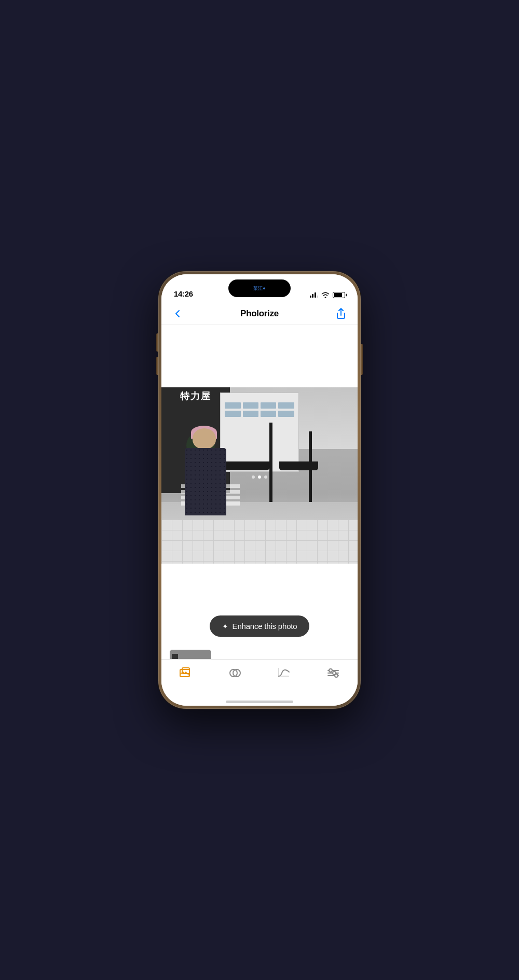 The height and width of the screenshot is (980, 519). What do you see at coordinates (260, 626) in the screenshot?
I see `enhance-button: ✦ Enhance this photo` at bounding box center [260, 626].